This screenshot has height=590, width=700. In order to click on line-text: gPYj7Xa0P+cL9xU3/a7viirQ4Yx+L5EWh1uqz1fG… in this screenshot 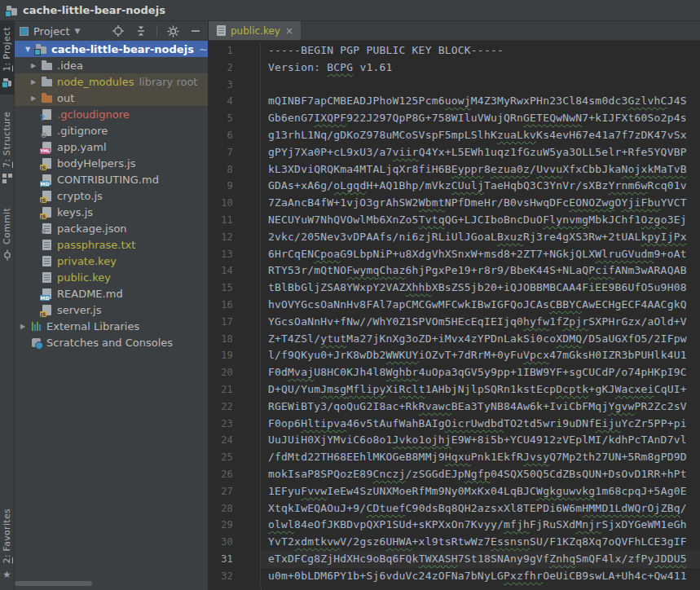, I will do `click(481, 153)`.